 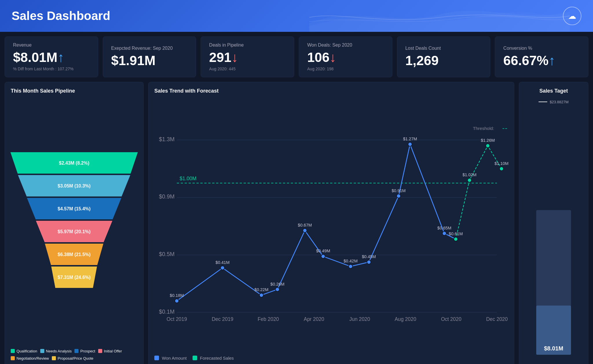 What do you see at coordinates (502, 163) in the screenshot?
I see `svg-text: $1.10M` at bounding box center [502, 163].